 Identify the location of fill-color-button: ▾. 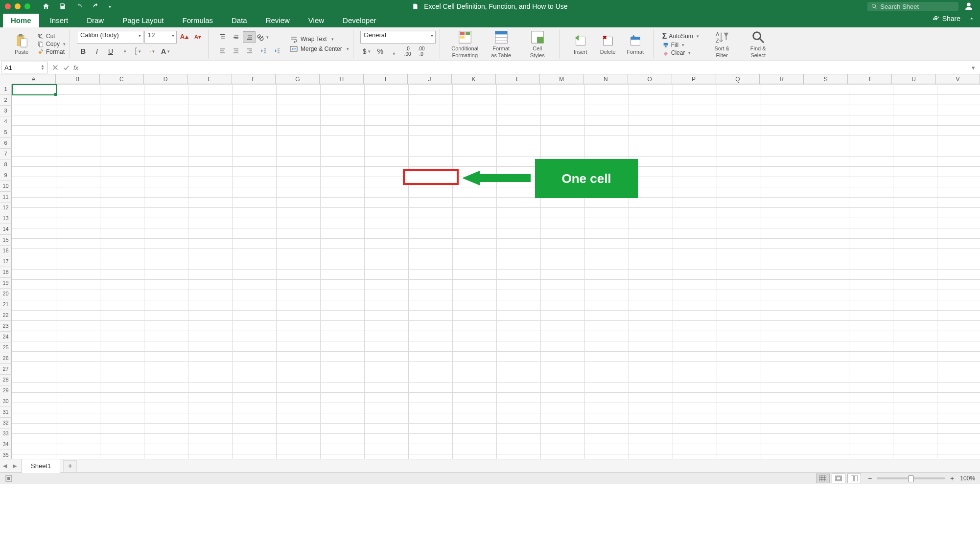
(152, 51).